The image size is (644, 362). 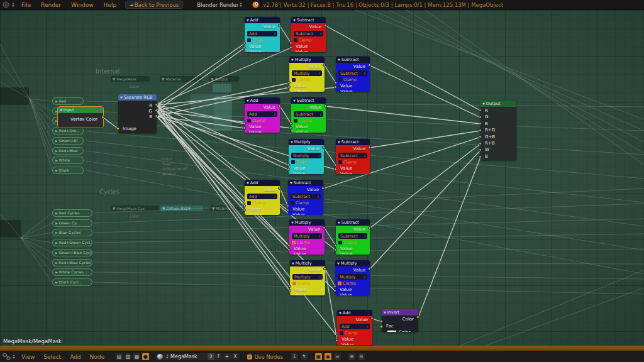 I want to click on menu-render: Render, so click(x=51, y=5).